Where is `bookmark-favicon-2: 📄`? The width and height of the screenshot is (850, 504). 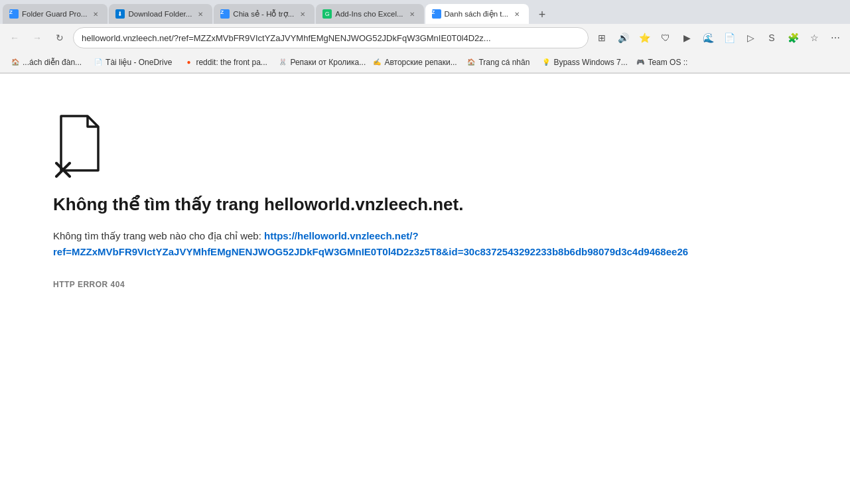 bookmark-favicon-2: 📄 is located at coordinates (98, 62).